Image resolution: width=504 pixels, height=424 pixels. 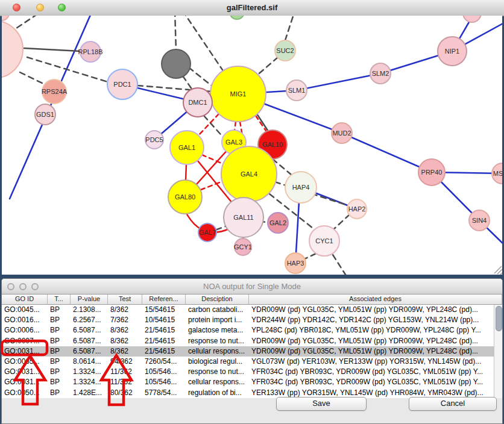 I want to click on column-header-test: Test, so click(x=125, y=299).